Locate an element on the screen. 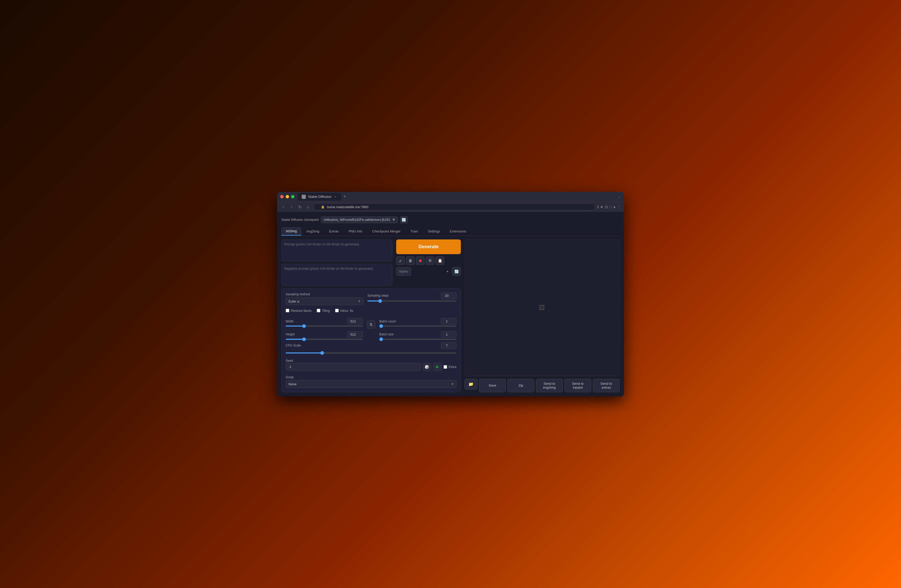  tiling-checkbox: Tiling is located at coordinates (323, 311).